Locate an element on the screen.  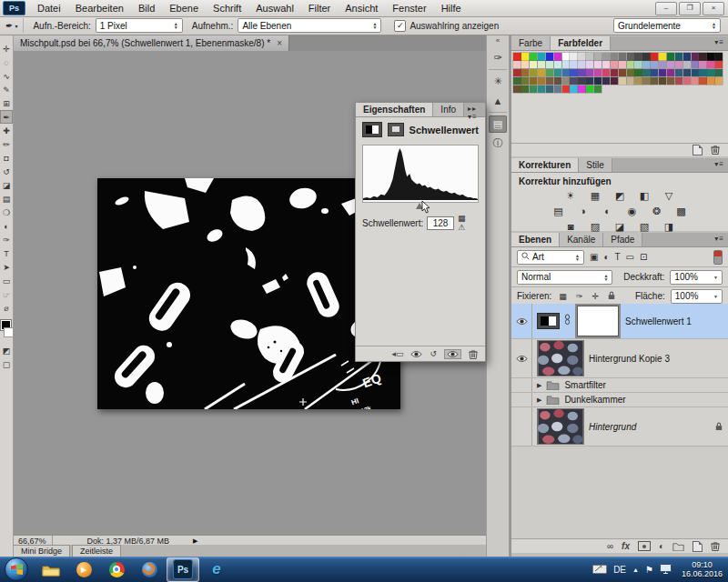
tool-history-brush: ↺ is located at coordinates (6, 171).